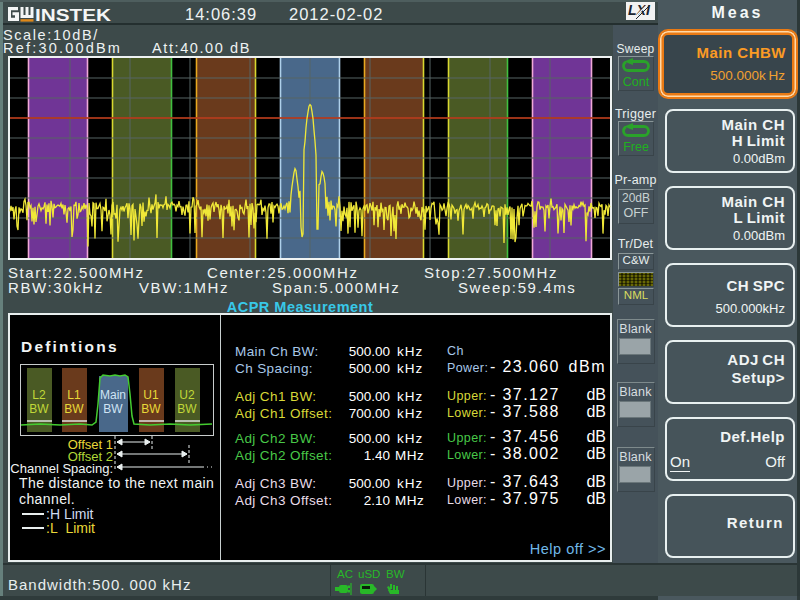 This screenshot has height=600, width=800. Describe the element at coordinates (74, 14) in the screenshot. I see `svg-text: INSTEK` at that location.